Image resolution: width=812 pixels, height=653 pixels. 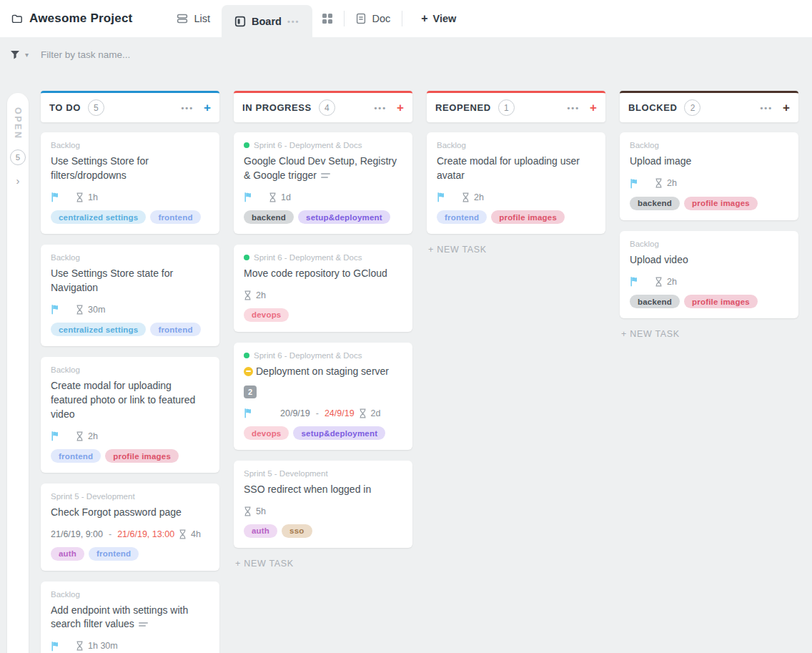 I want to click on column-cards: Backlog Upload image 2h backend profile, so click(x=709, y=236).